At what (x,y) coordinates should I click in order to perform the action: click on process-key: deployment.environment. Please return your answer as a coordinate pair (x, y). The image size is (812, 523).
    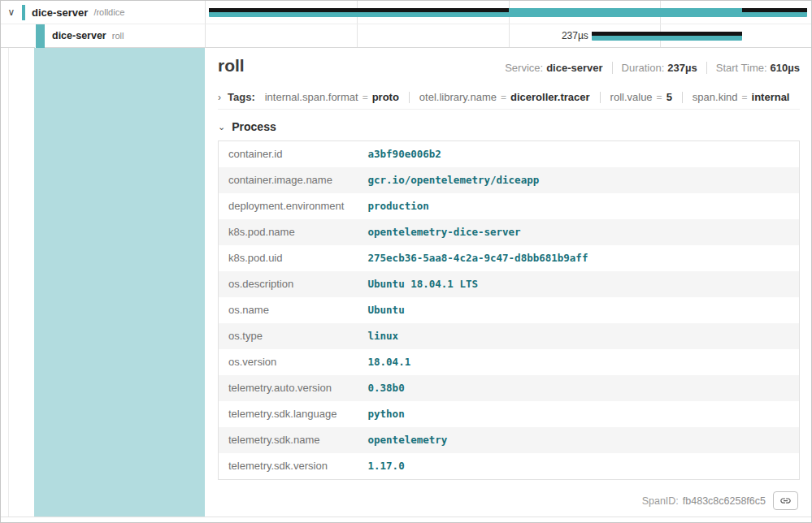
    Looking at the image, I should click on (289, 206).